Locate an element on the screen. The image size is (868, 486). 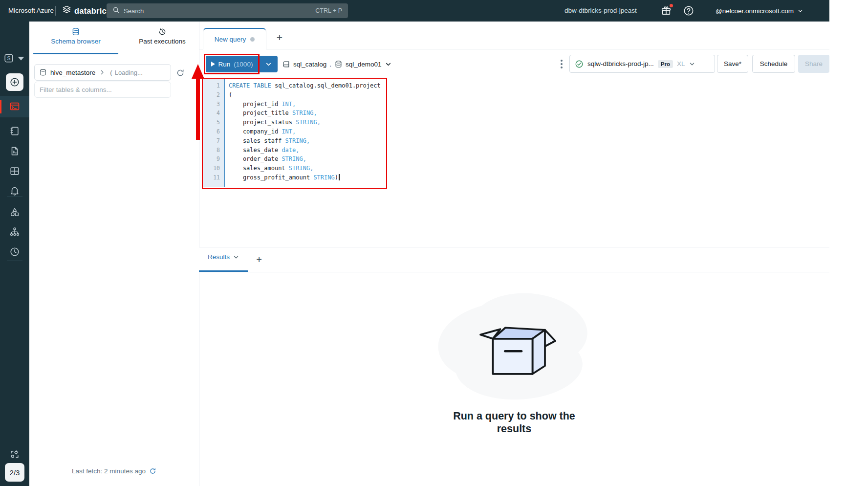
search-icon is located at coordinates (116, 11).